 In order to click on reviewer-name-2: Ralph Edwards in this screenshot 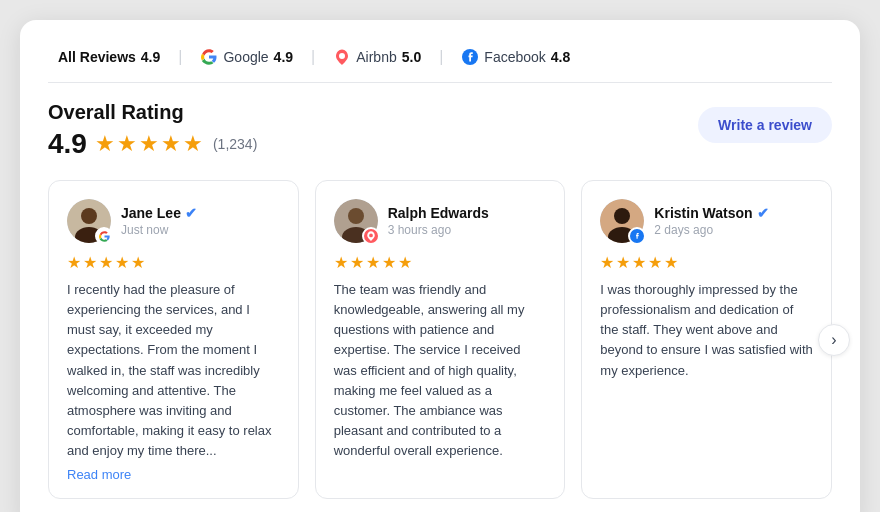, I will do `click(468, 213)`.